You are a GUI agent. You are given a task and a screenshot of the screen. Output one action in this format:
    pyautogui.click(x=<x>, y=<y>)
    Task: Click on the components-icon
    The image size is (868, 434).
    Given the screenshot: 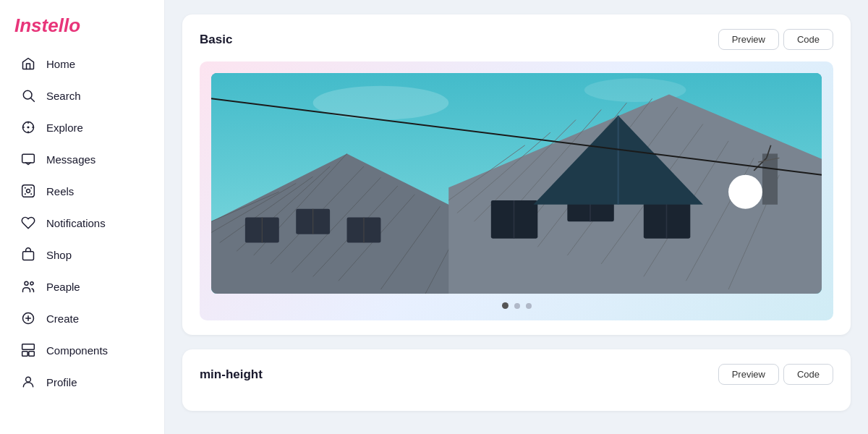 What is the action you would take?
    pyautogui.click(x=28, y=350)
    